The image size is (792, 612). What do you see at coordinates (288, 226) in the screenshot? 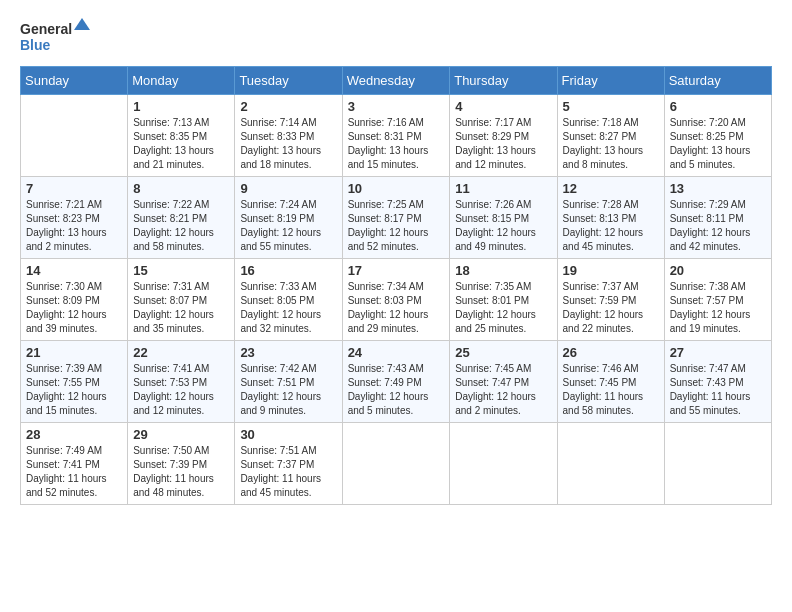
I see `day-info: Sunrise: 7:24 AMSunset: 8:19 PMDaylight:…` at bounding box center [288, 226].